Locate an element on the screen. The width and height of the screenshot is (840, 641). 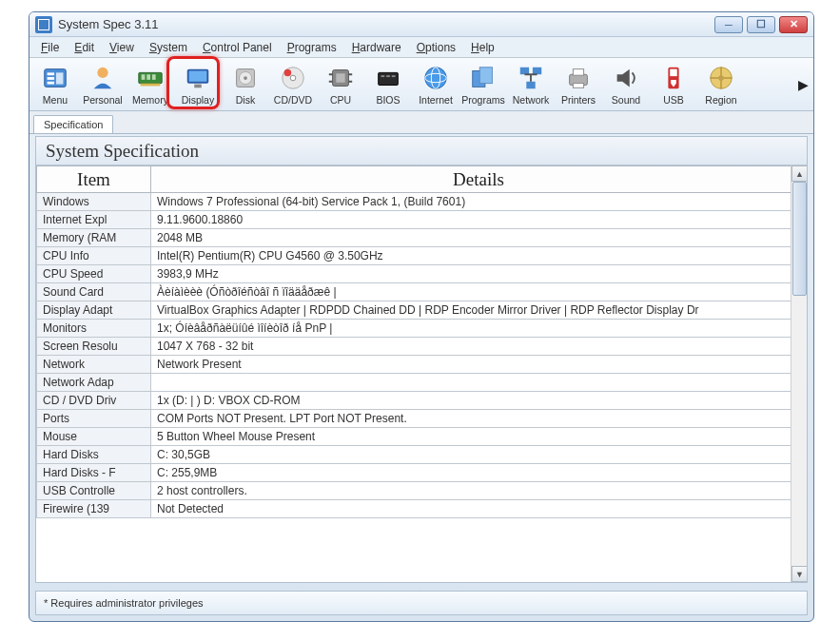
item-cell: CD / DVD Driv is located at coordinates (94, 401).